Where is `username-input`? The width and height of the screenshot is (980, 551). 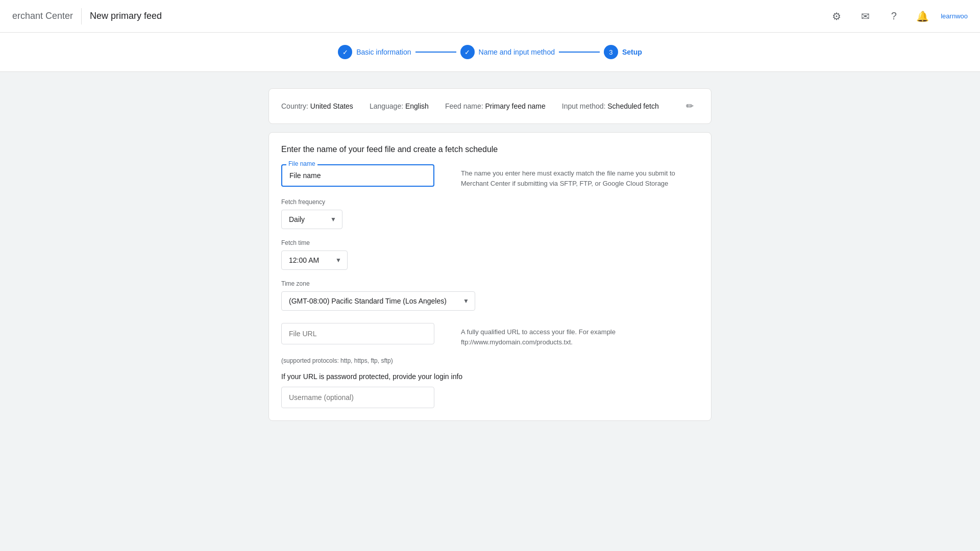 username-input is located at coordinates (358, 397).